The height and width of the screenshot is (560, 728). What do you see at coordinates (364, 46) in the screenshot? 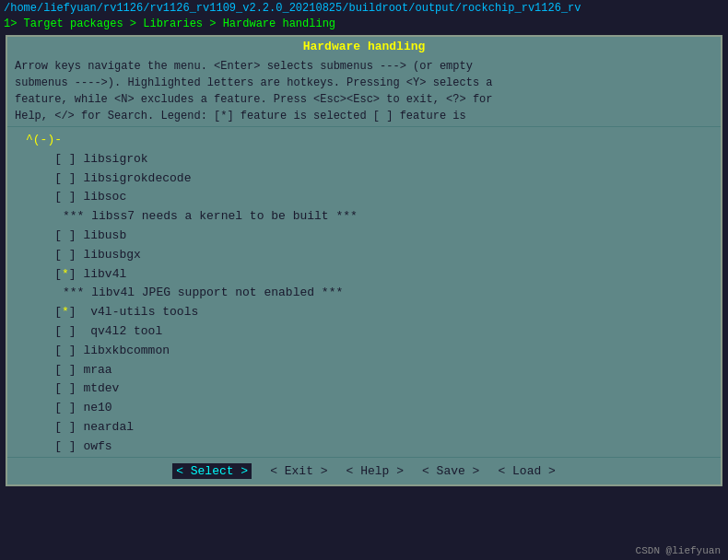
I see `dialog-title: Hardware handling` at bounding box center [364, 46].